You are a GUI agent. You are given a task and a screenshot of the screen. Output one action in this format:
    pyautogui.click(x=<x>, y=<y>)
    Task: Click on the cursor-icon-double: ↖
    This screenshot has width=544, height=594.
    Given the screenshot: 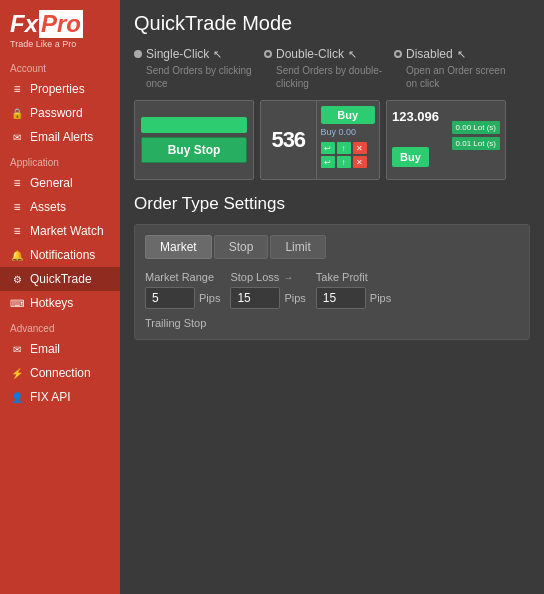 What is the action you would take?
    pyautogui.click(x=352, y=54)
    